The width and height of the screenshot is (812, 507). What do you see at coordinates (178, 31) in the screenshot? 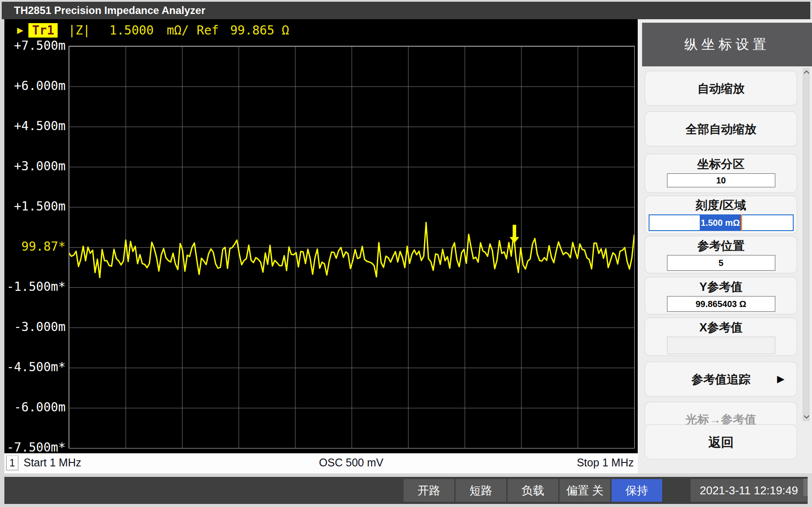
I see `trace-scale-unit: mΩ/` at bounding box center [178, 31].